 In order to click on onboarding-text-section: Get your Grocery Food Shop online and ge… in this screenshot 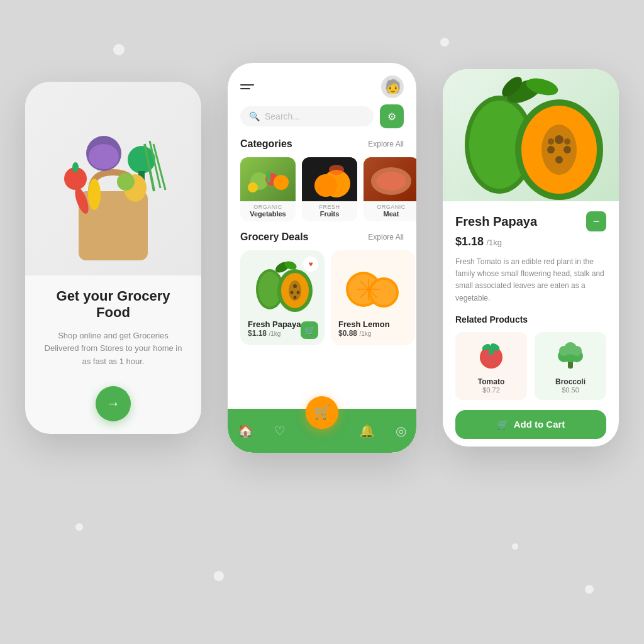, I will do `click(113, 355)`.